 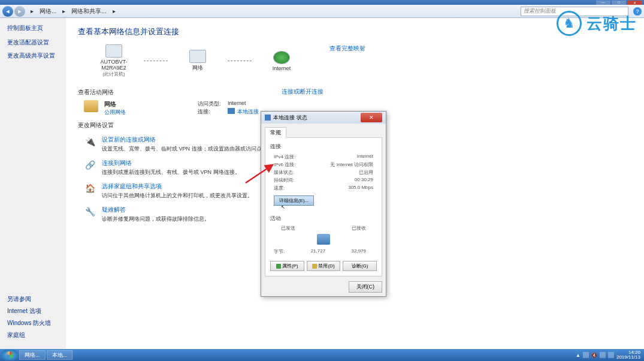 What do you see at coordinates (248, 112) in the screenshot?
I see `connection-link: 本地连接` at bounding box center [248, 112].